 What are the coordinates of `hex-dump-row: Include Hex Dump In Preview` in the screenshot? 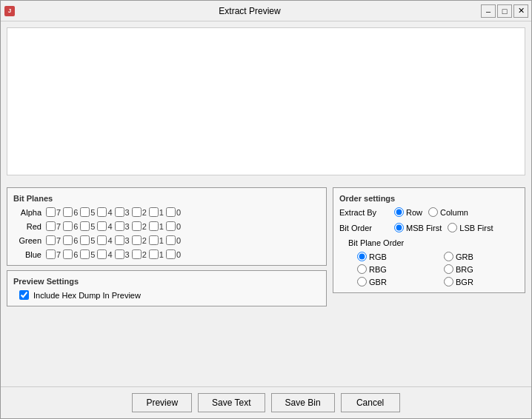 It's located at (167, 295).